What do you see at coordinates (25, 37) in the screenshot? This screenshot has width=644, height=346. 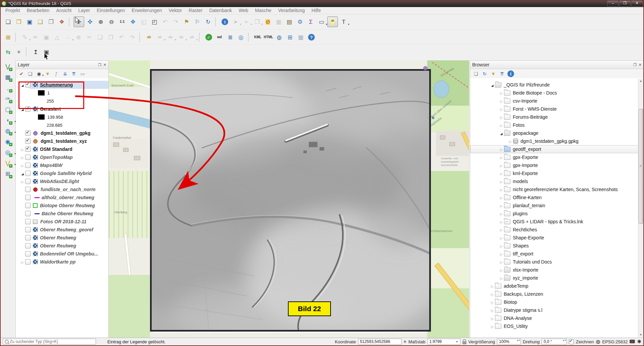 I see `current-edits-icon: ✎` at bounding box center [25, 37].